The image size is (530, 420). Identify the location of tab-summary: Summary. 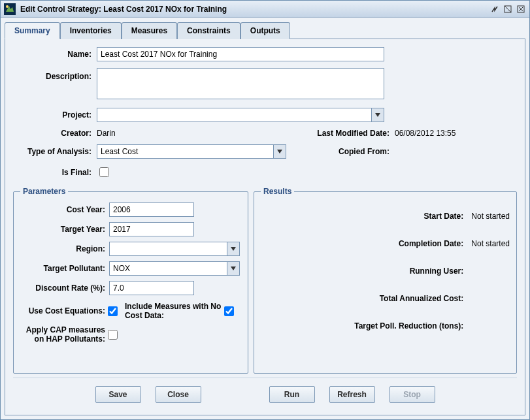
(33, 31).